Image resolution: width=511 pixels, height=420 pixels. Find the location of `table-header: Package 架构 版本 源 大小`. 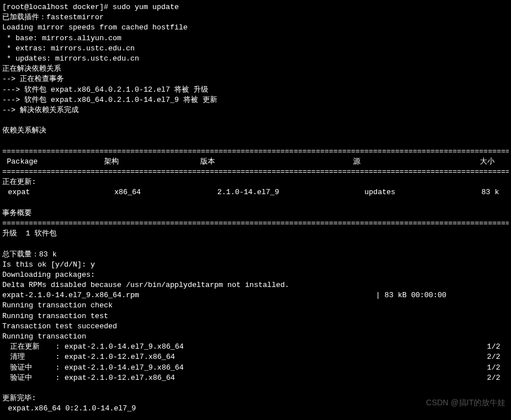

table-header: Package 架构 版本 源 大小 is located at coordinates (256, 162).